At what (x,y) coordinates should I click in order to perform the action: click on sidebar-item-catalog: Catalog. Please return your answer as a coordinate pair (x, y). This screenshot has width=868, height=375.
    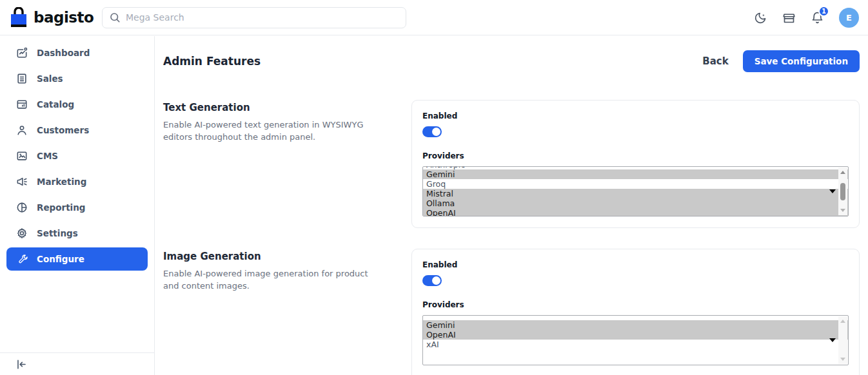
    Looking at the image, I should click on (77, 104).